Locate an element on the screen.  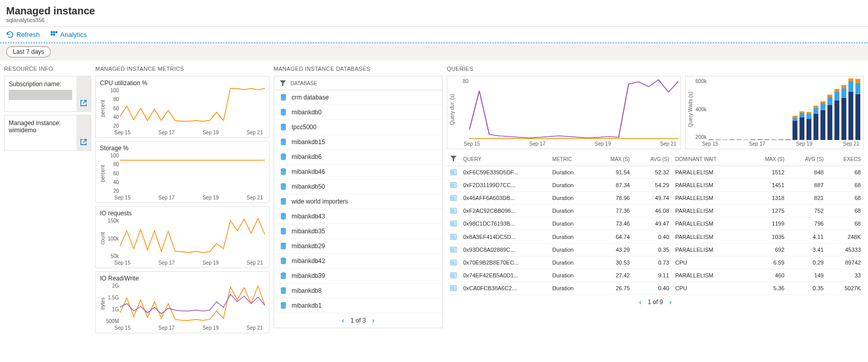
managed-instance-tile: Managed instance: wimidemo is located at coordinates (48, 133).